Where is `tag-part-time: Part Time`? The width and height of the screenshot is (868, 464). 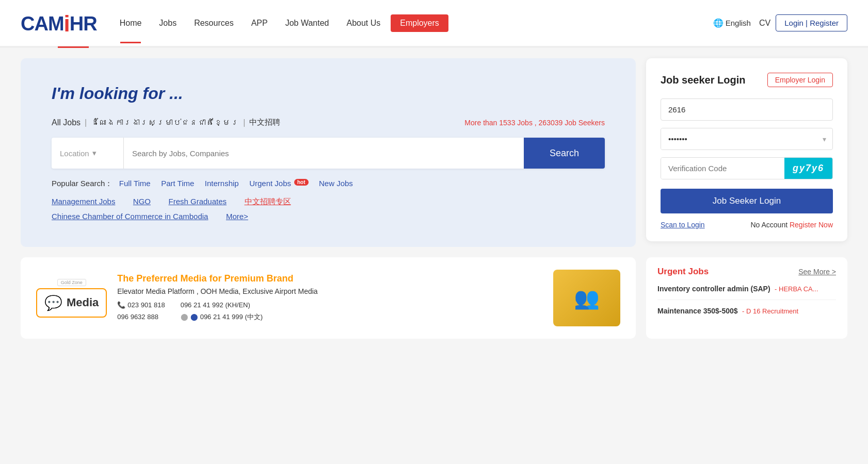 tag-part-time: Part Time is located at coordinates (178, 184).